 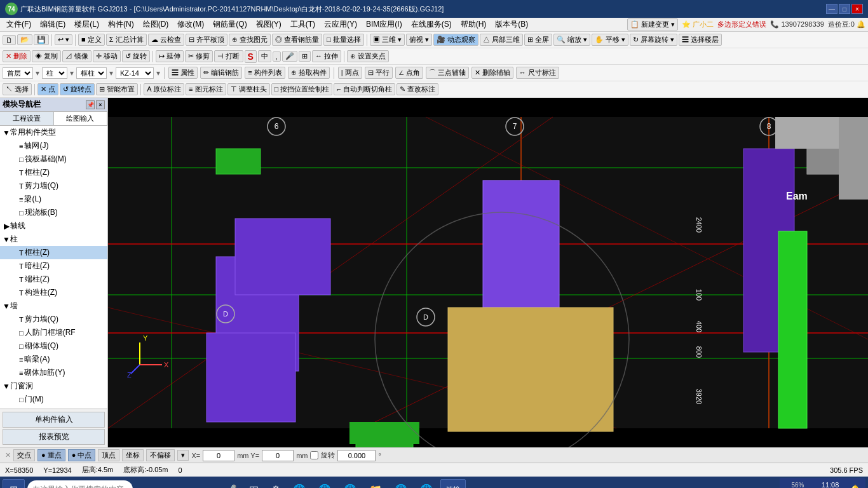 What do you see at coordinates (18, 73) in the screenshot?
I see `floor-select: 首层` at bounding box center [18, 73].